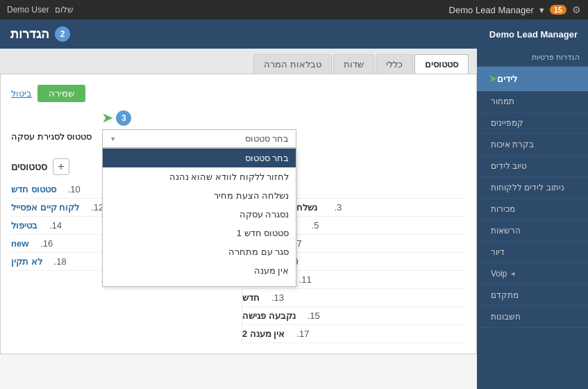  Describe the element at coordinates (199, 271) in the screenshot. I see `dropdown-option-7: אין מענה` at that location.